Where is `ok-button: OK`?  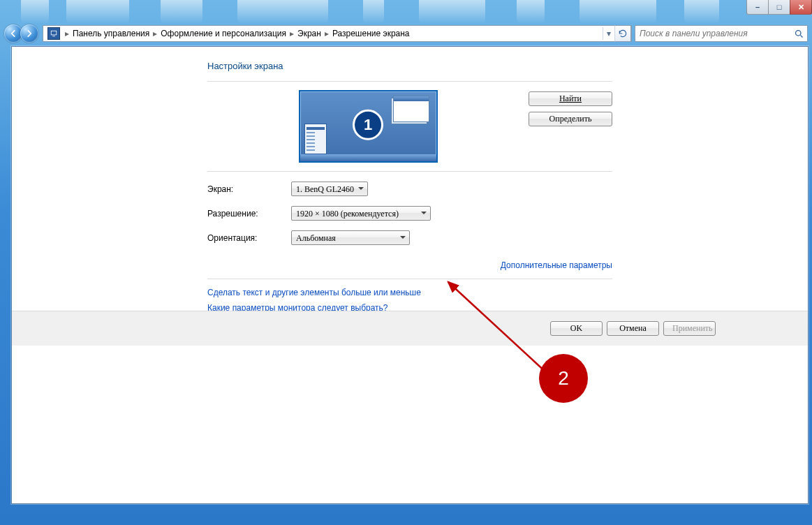 ok-button: OK is located at coordinates (577, 328).